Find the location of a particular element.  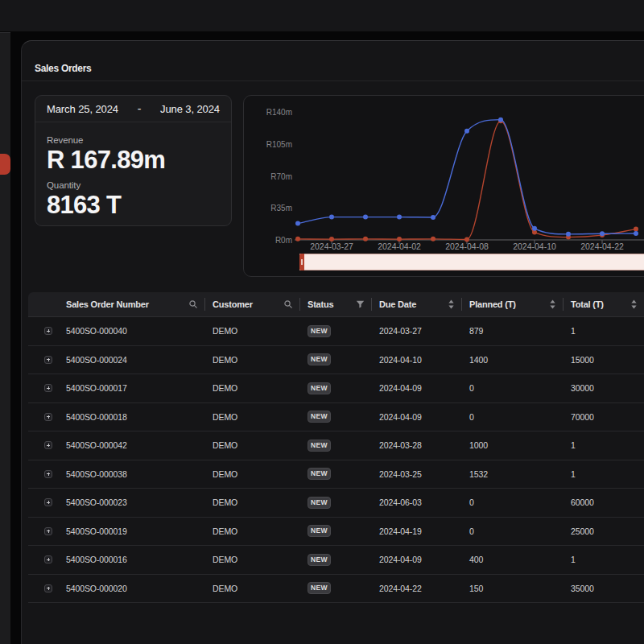

cell-due-date: 2024-04-19 is located at coordinates (417, 531).